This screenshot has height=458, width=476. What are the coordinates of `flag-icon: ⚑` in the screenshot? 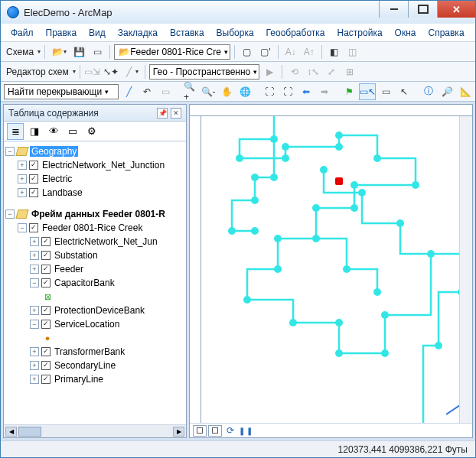 It's located at (349, 92).